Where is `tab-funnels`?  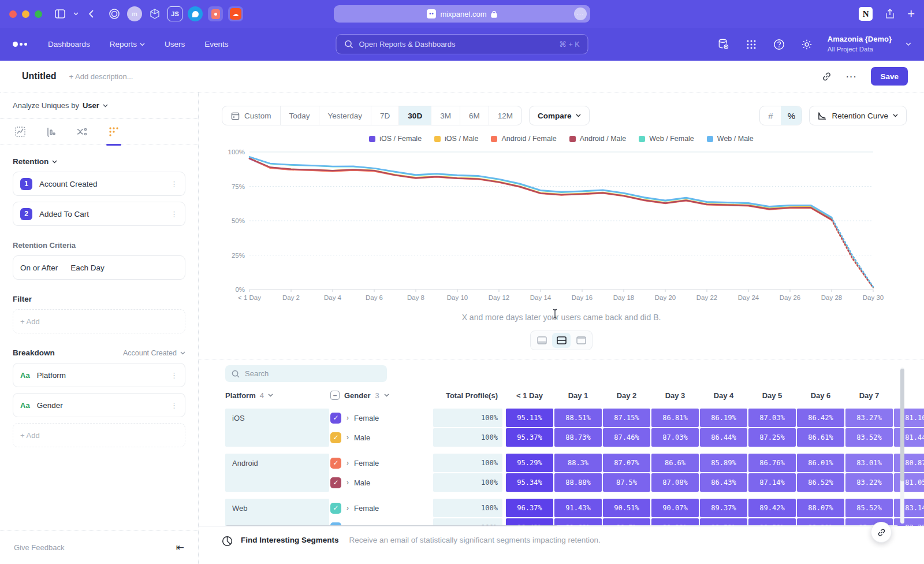
tab-funnels is located at coordinates (51, 132).